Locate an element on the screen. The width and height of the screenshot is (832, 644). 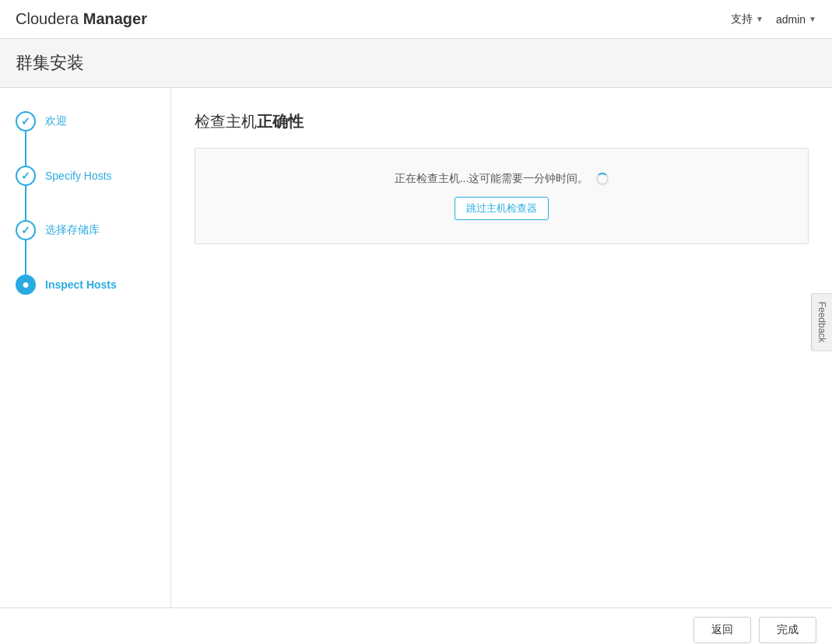
step-label-select-repo: 选择存储库 is located at coordinates (72, 230).